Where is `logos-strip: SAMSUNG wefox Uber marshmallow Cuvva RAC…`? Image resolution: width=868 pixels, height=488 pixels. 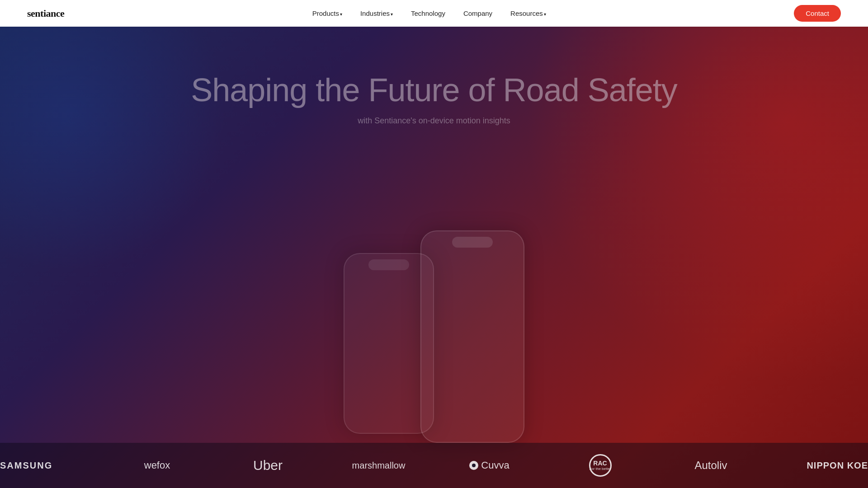
logos-strip: SAMSUNG wefox Uber marshmallow Cuvva RAC… is located at coordinates (434, 465).